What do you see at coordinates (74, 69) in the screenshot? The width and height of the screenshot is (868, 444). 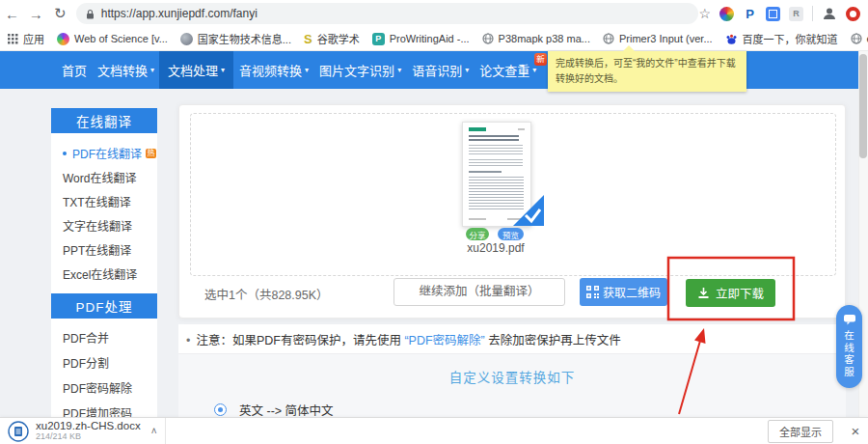 I see `nav-label: 首页` at bounding box center [74, 69].